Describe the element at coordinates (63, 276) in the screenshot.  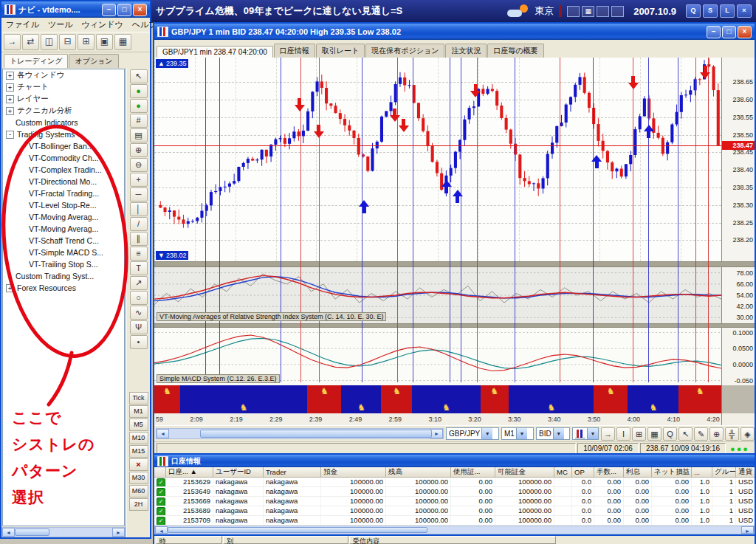
I see `tree-item: Custom Trading Syst...` at that location.